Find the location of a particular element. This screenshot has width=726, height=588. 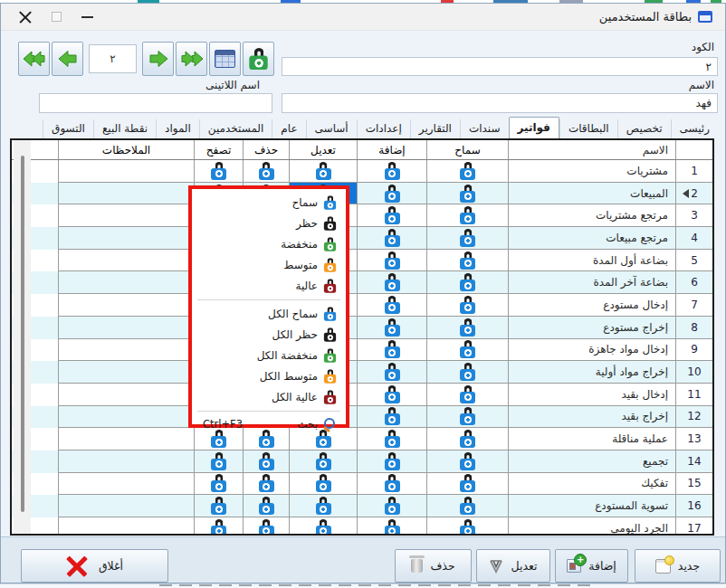

last-record-button is located at coordinates (192, 59).